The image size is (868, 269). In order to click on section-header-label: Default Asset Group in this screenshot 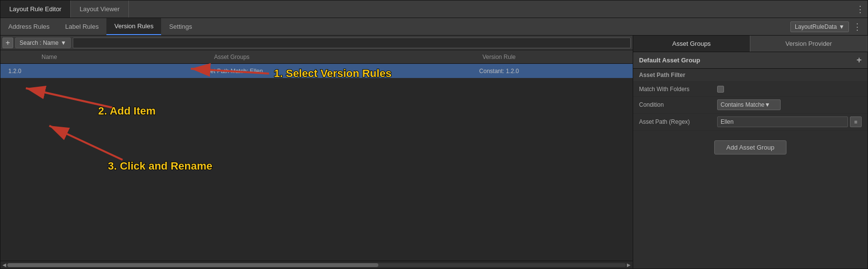, I will do `click(670, 60)`.